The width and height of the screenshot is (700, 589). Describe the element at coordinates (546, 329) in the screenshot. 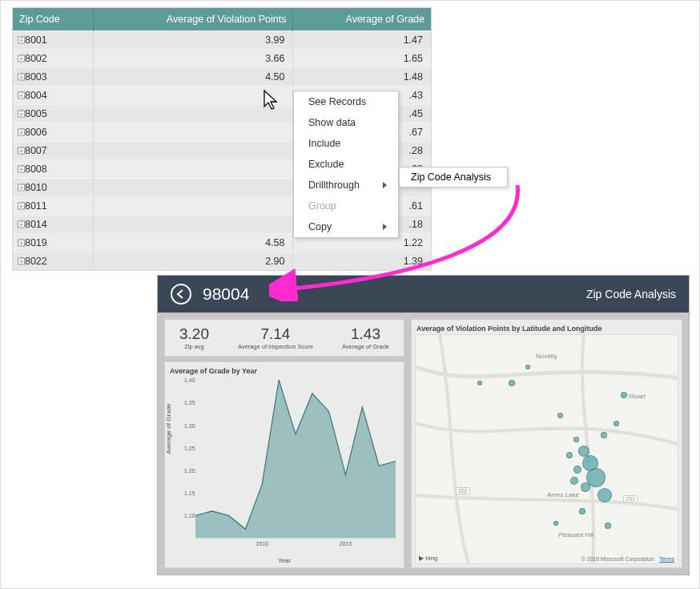

I see `map-title: Average of Violation Points by Latitude …` at that location.